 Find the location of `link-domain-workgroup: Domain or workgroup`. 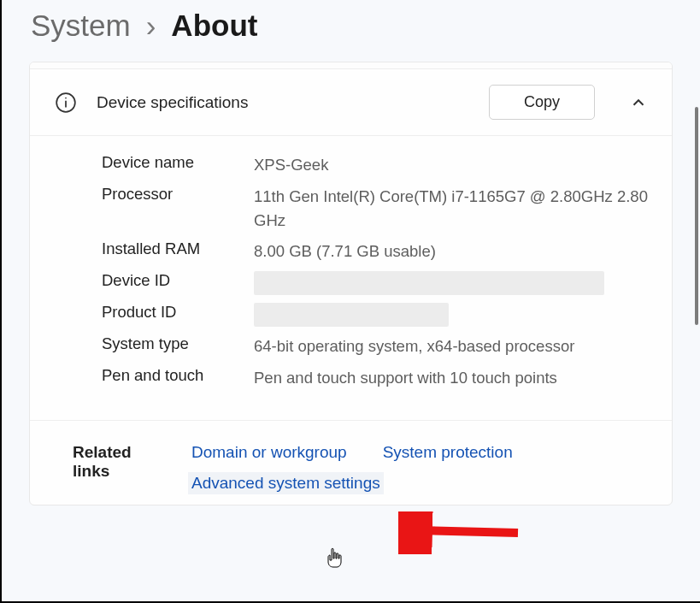

link-domain-workgroup: Domain or workgroup is located at coordinates (269, 452).